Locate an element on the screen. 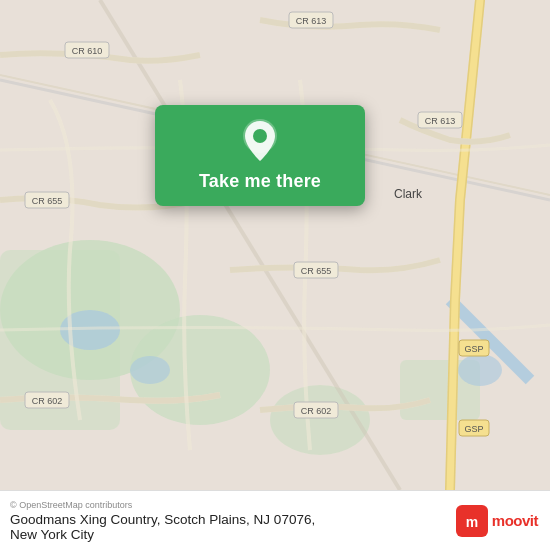 This screenshot has height=550, width=550. svg-text: CR 610 is located at coordinates (88, 51).